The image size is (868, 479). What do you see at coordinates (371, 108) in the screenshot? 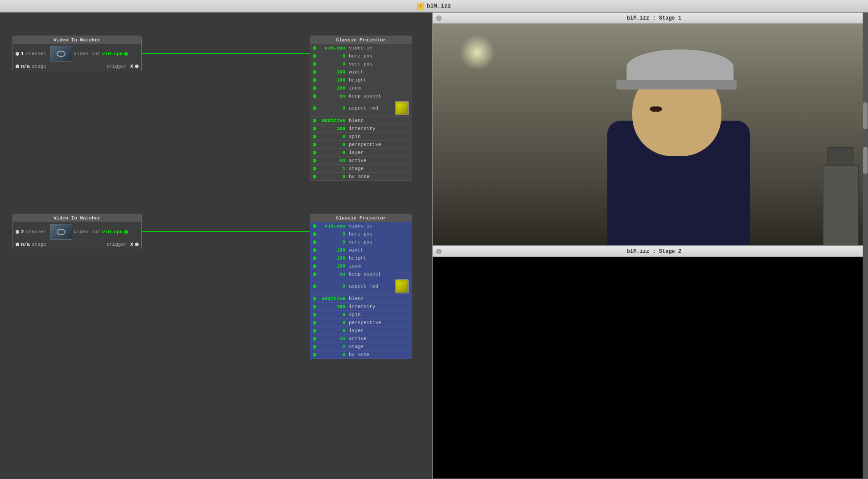
I see `cp-lbl-aspectmod-1: aspect mod` at bounding box center [371, 108].